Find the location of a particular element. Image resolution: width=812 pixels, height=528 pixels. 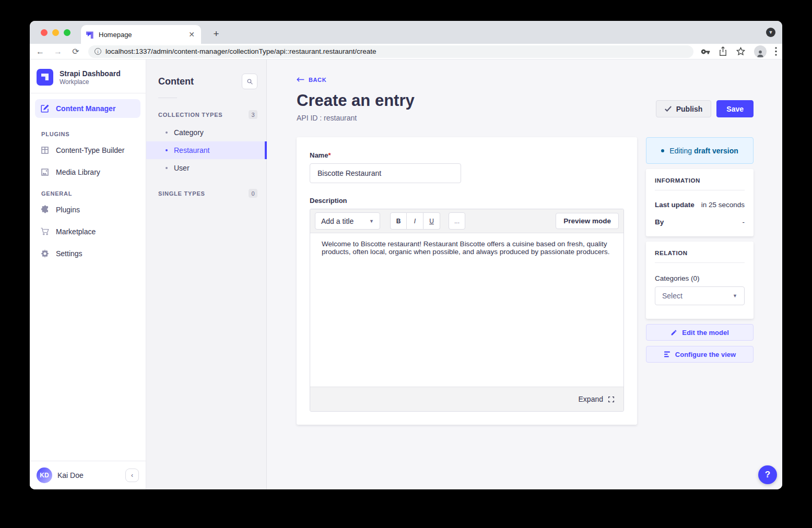

name-input is located at coordinates (385, 173).